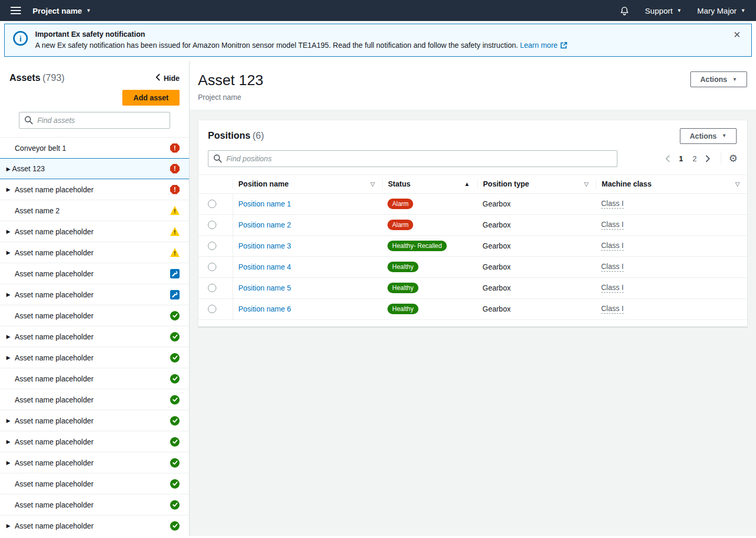 Image resolution: width=756 pixels, height=538 pixels. Describe the element at coordinates (733, 159) in the screenshot. I see `settings-gear-icon: ⚙` at that location.